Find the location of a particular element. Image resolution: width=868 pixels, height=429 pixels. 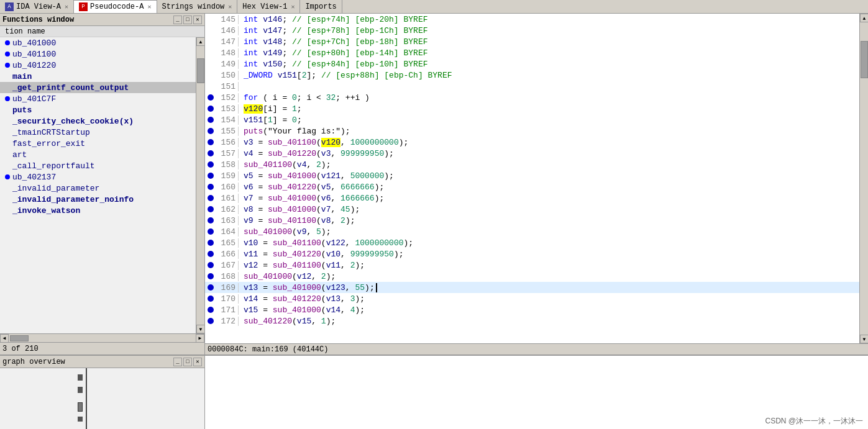

restore-btn: □ is located at coordinates (188, 20).